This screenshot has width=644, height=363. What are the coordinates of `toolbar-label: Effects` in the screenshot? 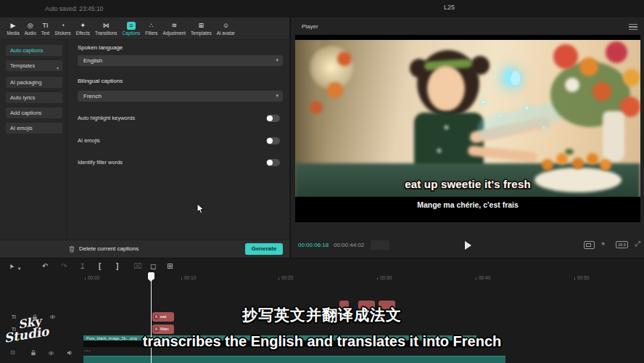 It's located at (83, 33).